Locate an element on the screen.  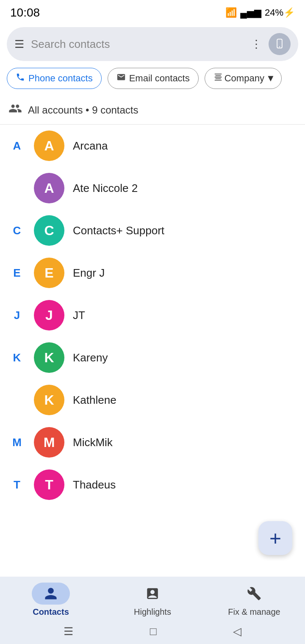
add-contact-fab: + is located at coordinates (275, 538).